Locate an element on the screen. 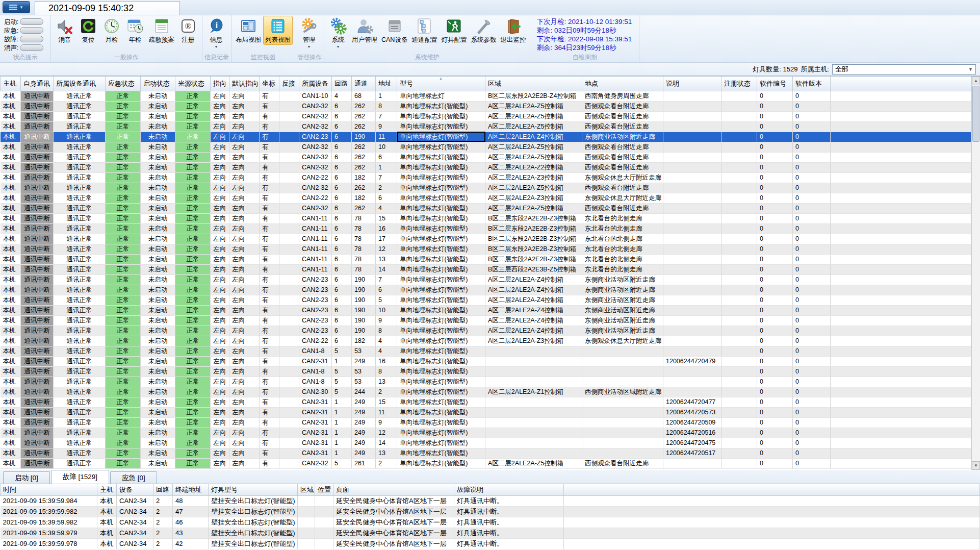 The height and width of the screenshot is (550, 980). table-row: 本机通讯中断通讯正常正常未启动正常左向左向有CAN2-2361909单向地埋标志… is located at coordinates (486, 320).